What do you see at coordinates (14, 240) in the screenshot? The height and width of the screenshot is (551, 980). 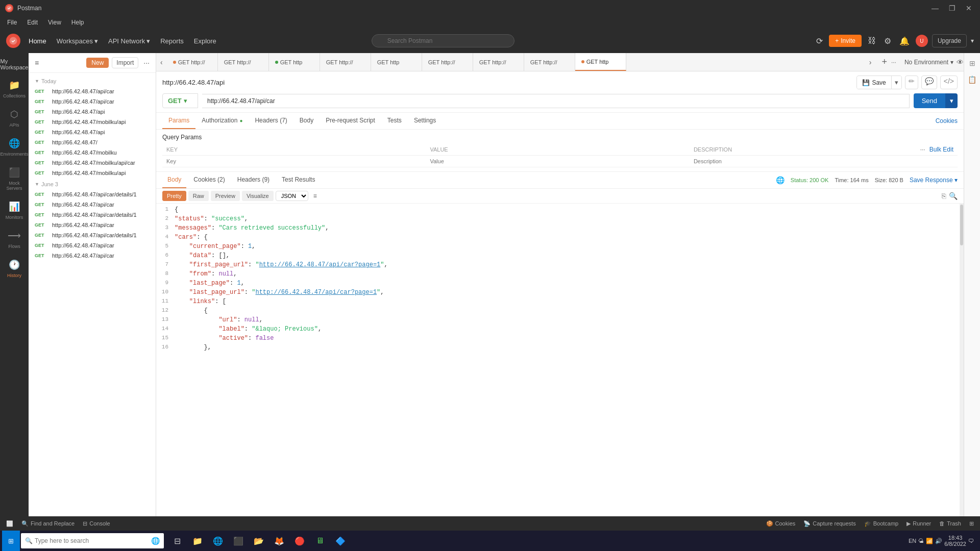 I see `sidebar-item-flows: ⟶ Flows` at bounding box center [14, 240].